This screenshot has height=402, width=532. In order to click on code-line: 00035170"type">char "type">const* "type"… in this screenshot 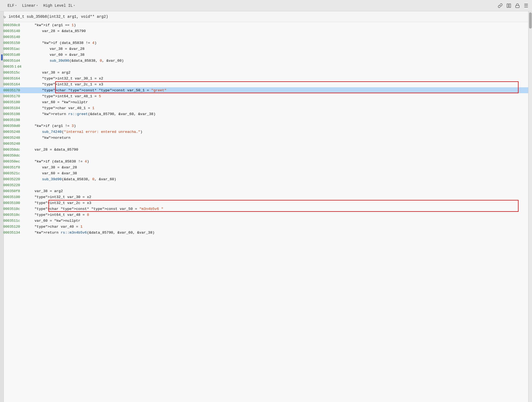, I will do `click(266, 90)`.